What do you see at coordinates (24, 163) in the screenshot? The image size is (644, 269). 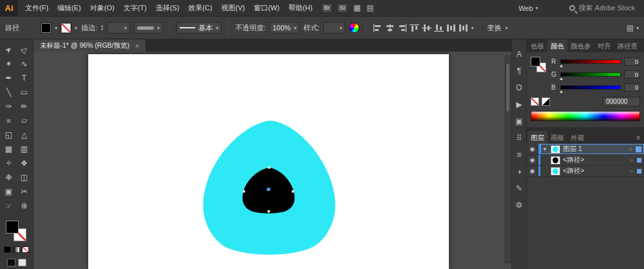 I see `blend-tool: ❖` at bounding box center [24, 163].